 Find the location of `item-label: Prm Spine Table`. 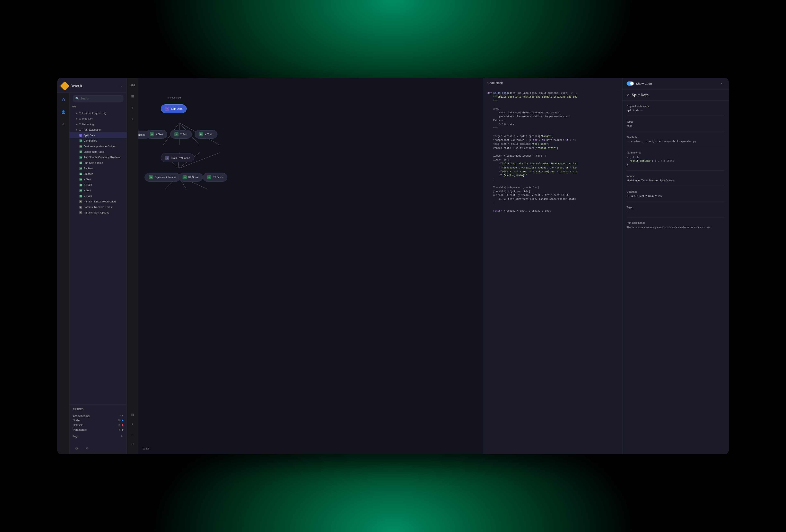

item-label: Prm Spine Table is located at coordinates (103, 163).